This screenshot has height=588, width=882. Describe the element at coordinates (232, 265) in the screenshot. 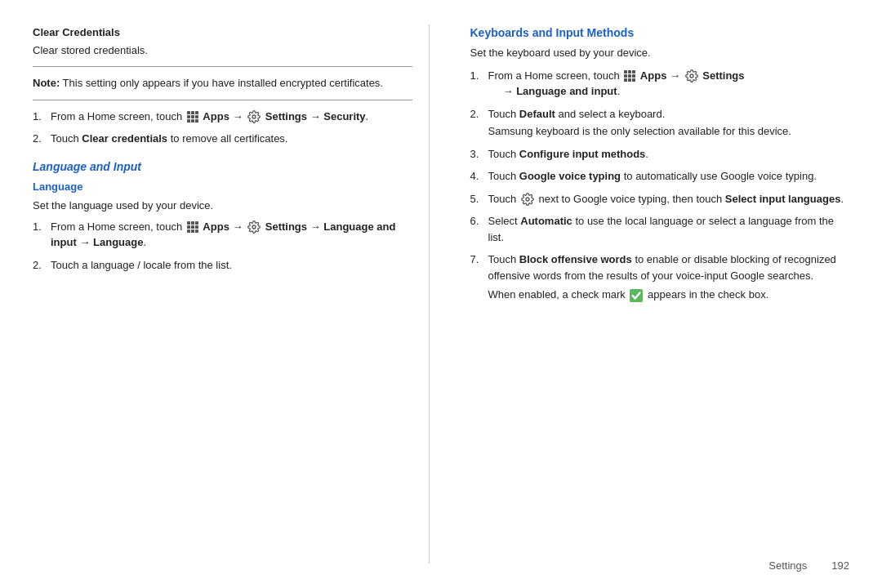

I see `step-lang-content-2: Touch a language / locale from the list.` at that location.